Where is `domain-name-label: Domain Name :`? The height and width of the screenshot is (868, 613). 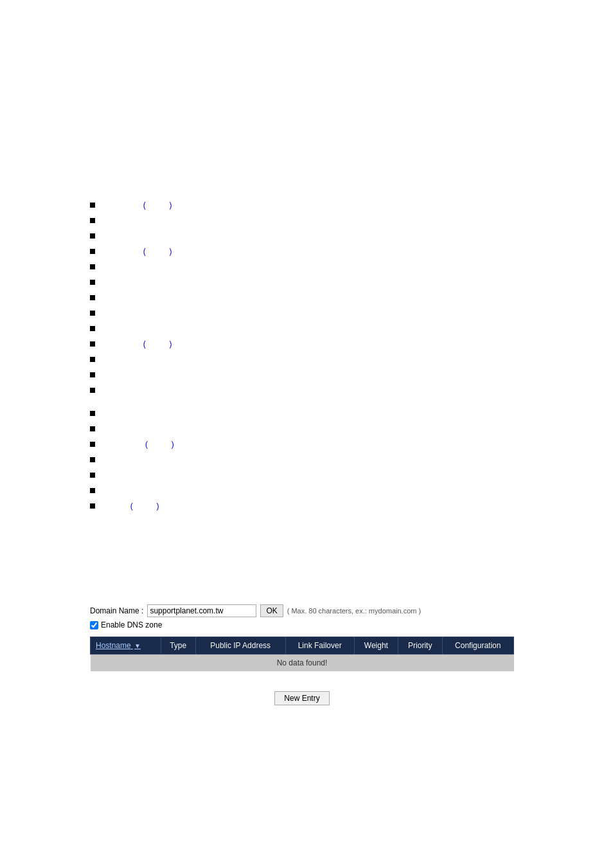 domain-name-label: Domain Name : is located at coordinates (117, 611).